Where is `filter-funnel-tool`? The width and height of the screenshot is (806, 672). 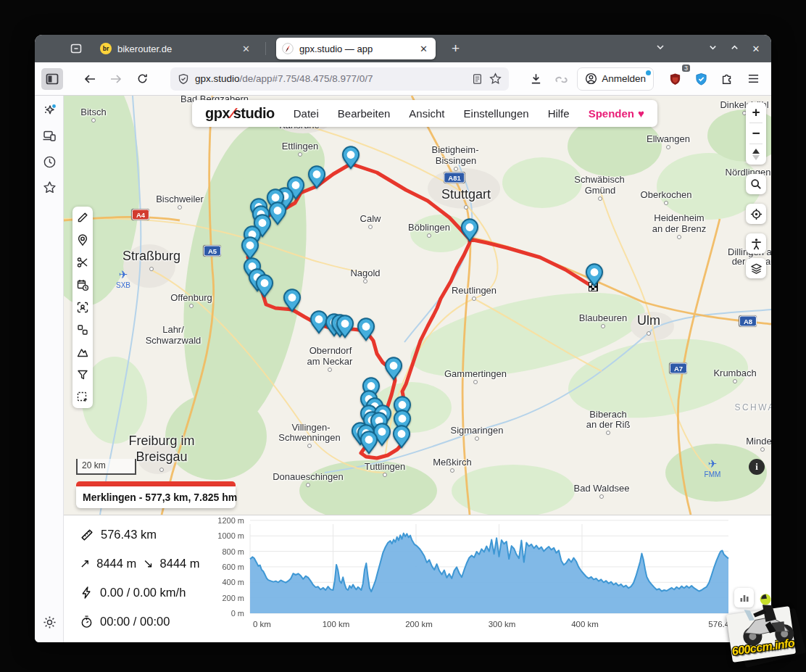
filter-funnel-tool is located at coordinates (83, 375).